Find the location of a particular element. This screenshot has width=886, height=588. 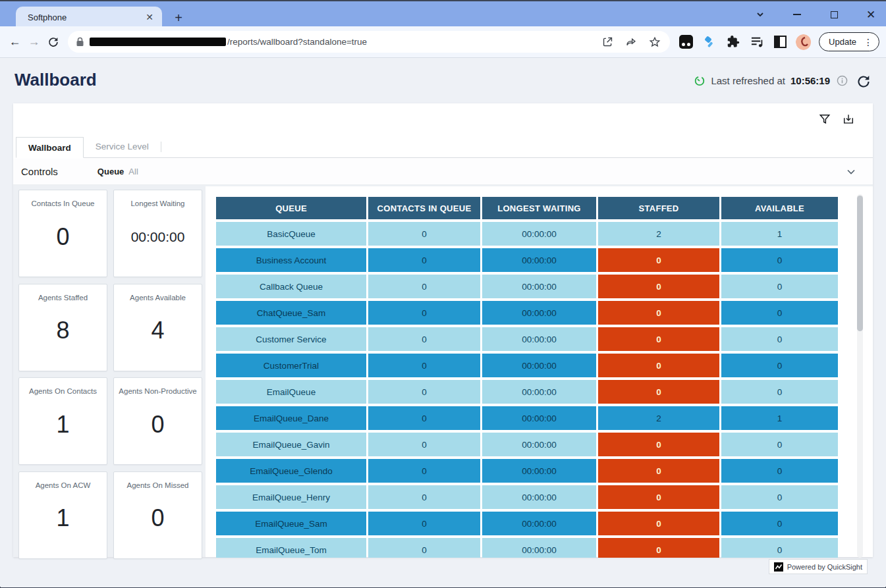

browser-tab-softphone: Softphone ✕ is located at coordinates (89, 17).